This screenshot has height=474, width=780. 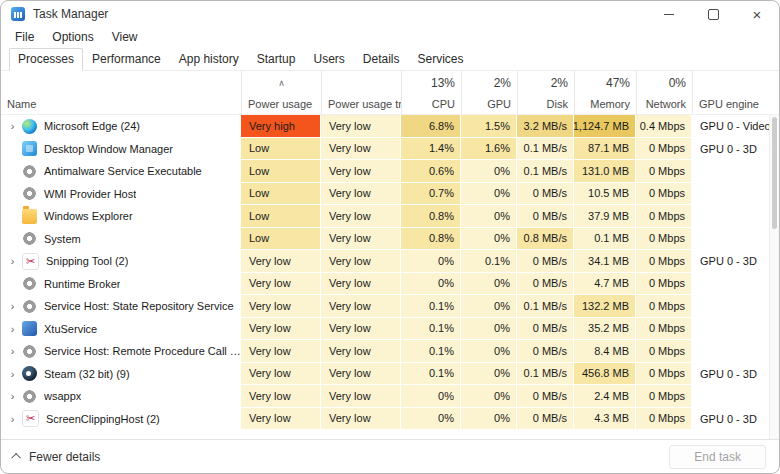 What do you see at coordinates (605, 150) in the screenshot?
I see `memory-cell: 87.1 MB` at bounding box center [605, 150].